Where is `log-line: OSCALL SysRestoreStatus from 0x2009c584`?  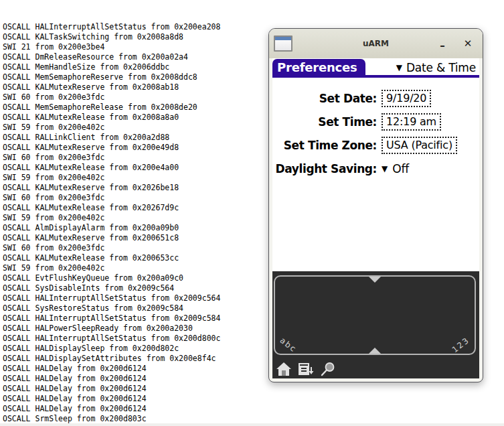
log-line: OSCALL SysRestoreStatus from 0x2009c584 is located at coordinates (111, 308).